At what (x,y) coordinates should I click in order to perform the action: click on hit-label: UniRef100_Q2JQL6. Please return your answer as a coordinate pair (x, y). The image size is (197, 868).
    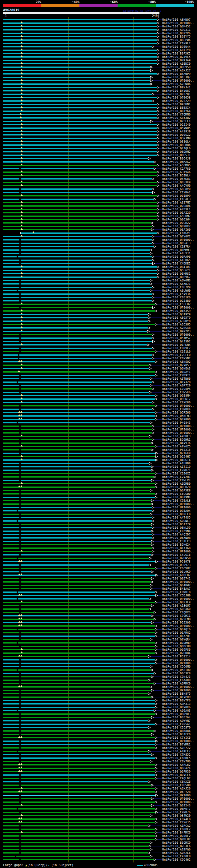
    Looking at the image, I should click on (176, 149).